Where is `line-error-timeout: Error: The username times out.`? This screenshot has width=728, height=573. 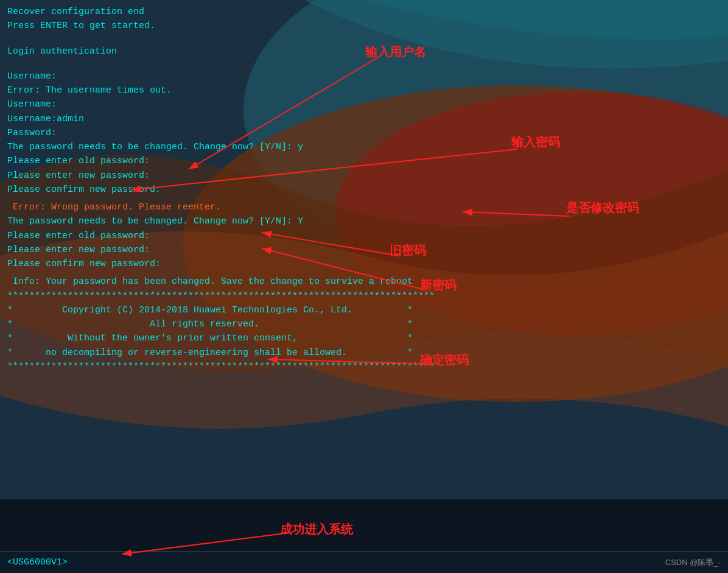 line-error-timeout: Error: The username times out. is located at coordinates (364, 90).